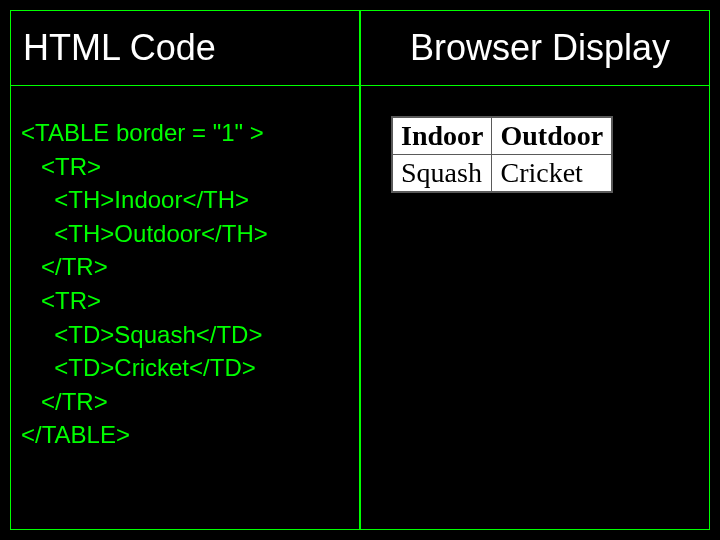 This screenshot has height=540, width=720. I want to click on left-header: HTML Code, so click(185, 48).